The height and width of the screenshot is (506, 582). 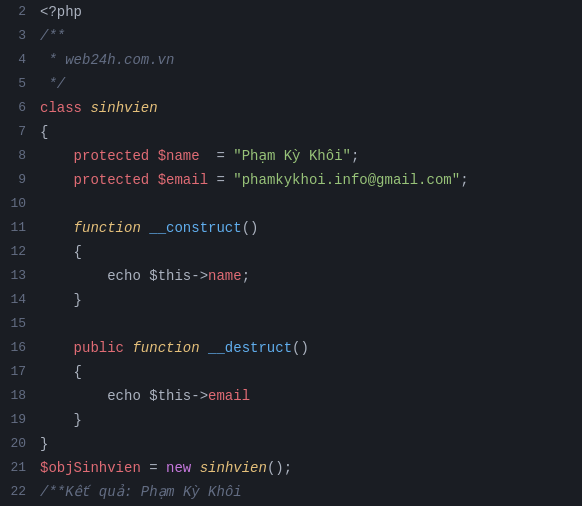 I want to click on line-num-8: 8, so click(x=17, y=156).